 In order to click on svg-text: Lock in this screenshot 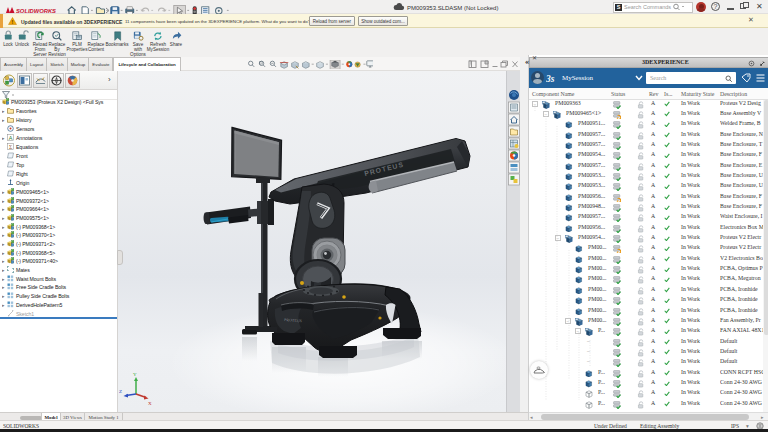, I will do `click(8, 44)`.